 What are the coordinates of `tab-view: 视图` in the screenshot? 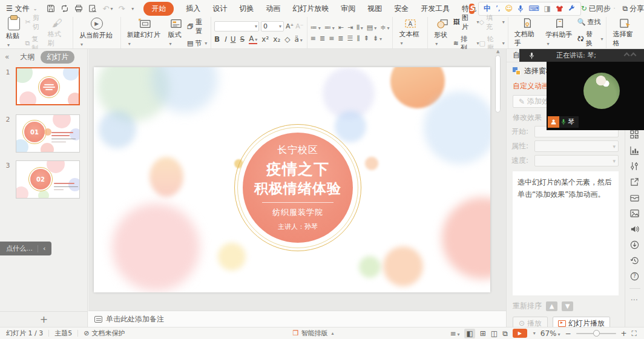 It's located at (375, 8).